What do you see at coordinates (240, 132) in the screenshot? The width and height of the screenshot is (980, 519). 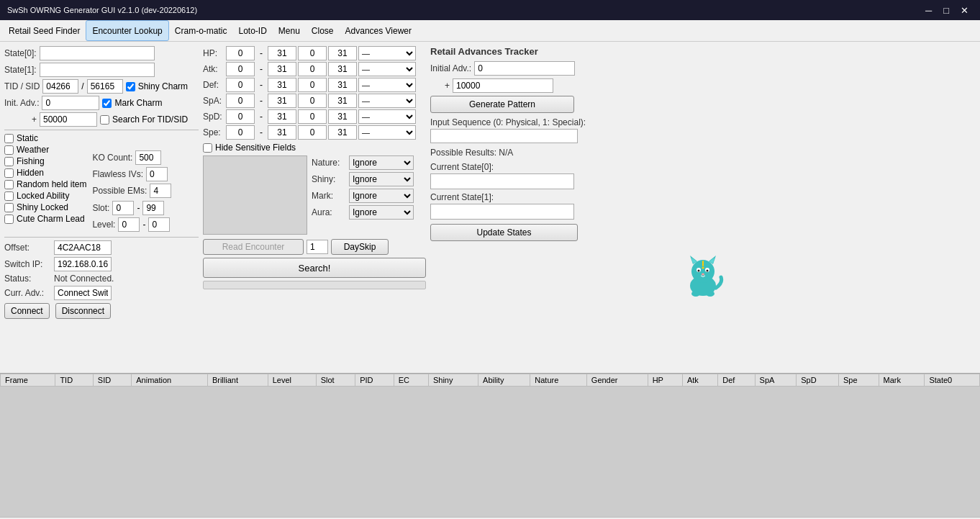 I see `spe-min` at bounding box center [240, 132].